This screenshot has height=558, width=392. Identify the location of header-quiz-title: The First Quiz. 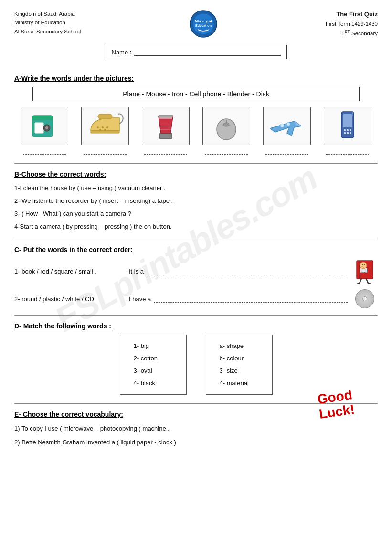
(351, 14).